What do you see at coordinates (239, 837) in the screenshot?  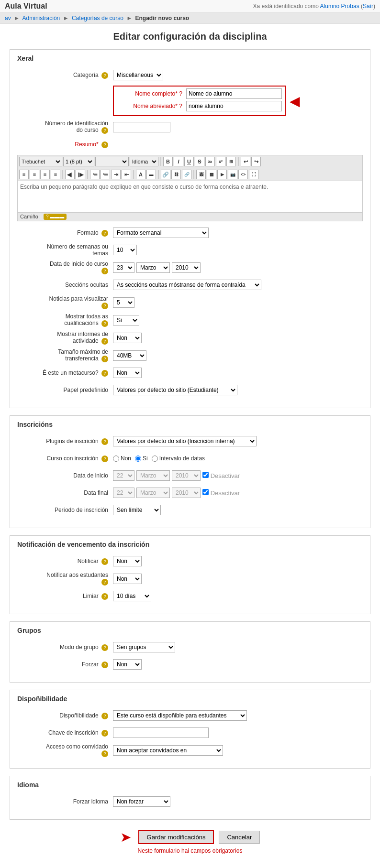 I see `cancel-button: Cancelar` at bounding box center [239, 837].